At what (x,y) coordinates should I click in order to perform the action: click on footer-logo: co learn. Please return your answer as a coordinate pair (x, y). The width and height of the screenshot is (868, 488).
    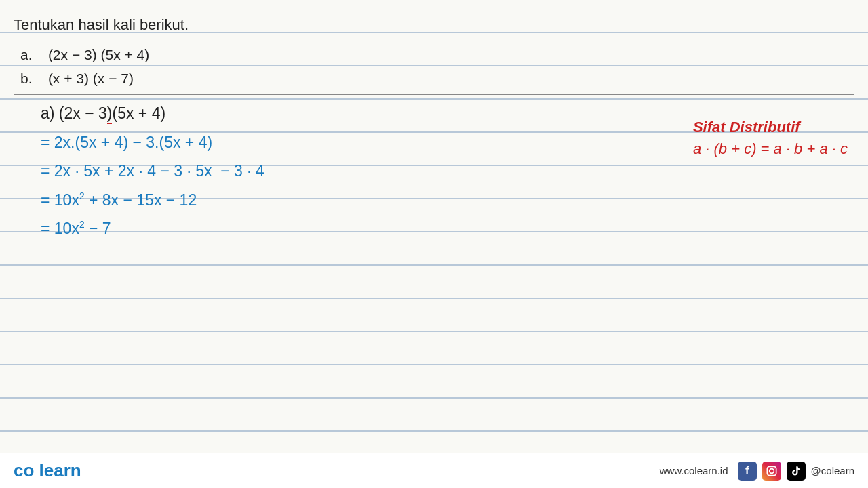
    Looking at the image, I should click on (47, 470).